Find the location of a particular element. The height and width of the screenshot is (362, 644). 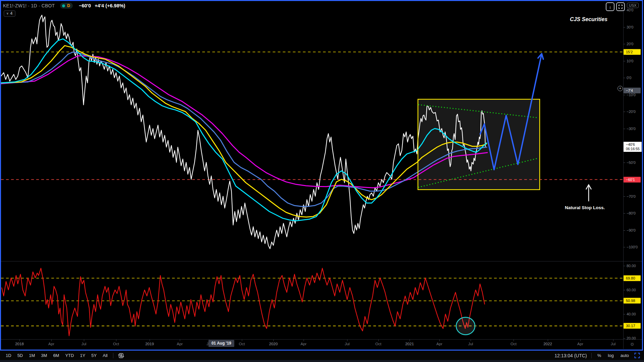

fullscreen-button is located at coordinates (637, 355).